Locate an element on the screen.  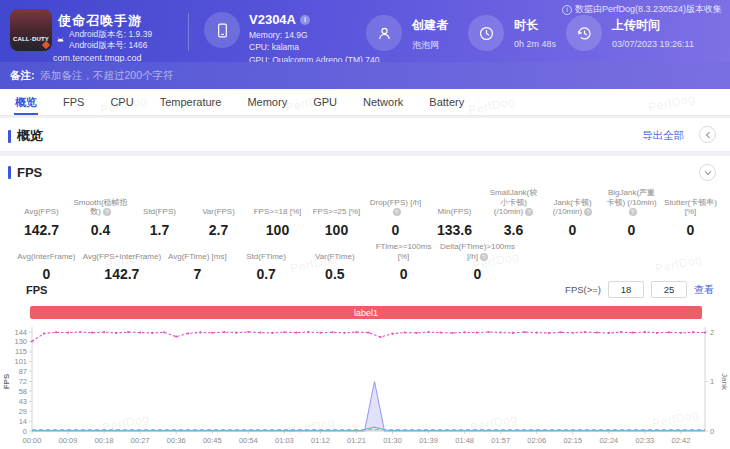
stat-value: 0.4 is located at coordinates (100, 230).